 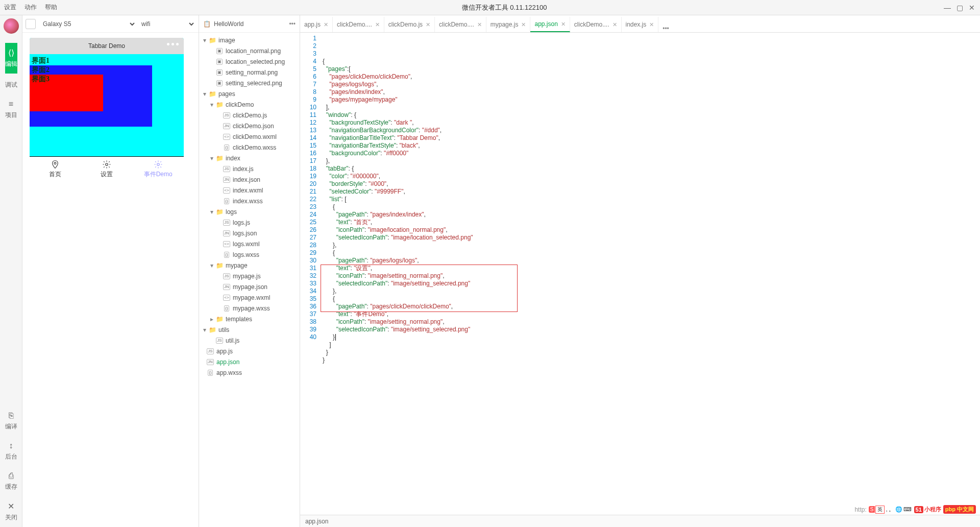 I want to click on status-bar: app.json, so click(x=640, y=521).